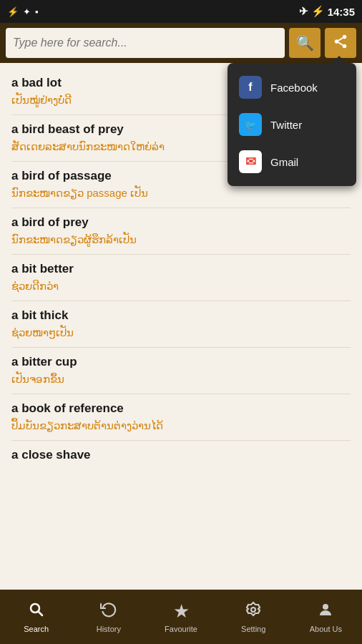  What do you see at coordinates (181, 379) in the screenshot?
I see `lao-term: ເປັນຈອກຂຶ້ນ` at bounding box center [181, 379].